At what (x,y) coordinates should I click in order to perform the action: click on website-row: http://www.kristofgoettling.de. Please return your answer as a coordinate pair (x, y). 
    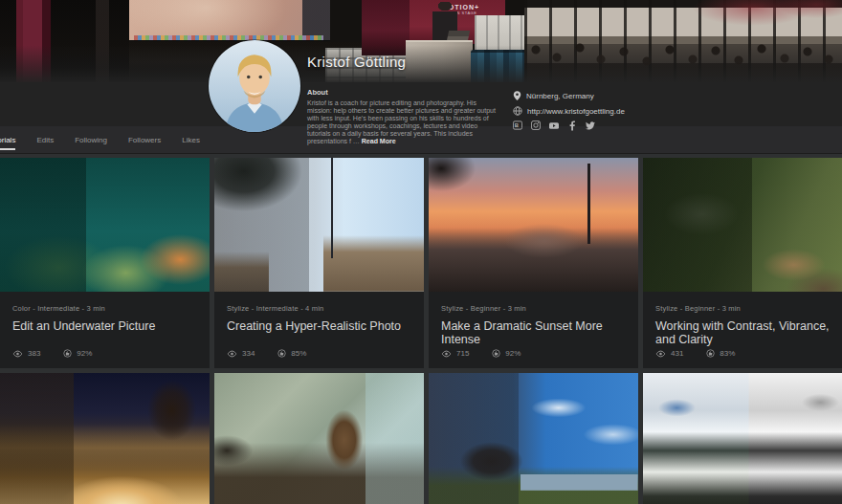
    Looking at the image, I should click on (568, 111).